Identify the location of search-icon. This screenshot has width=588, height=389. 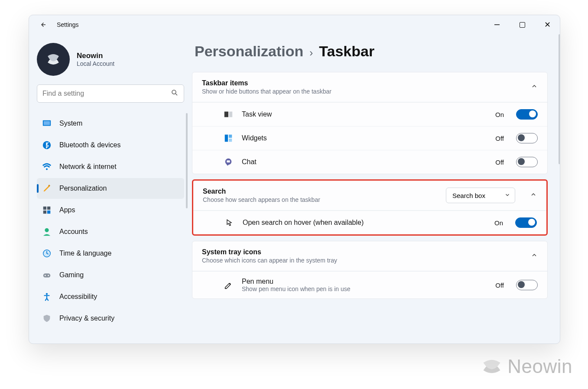
(175, 94).